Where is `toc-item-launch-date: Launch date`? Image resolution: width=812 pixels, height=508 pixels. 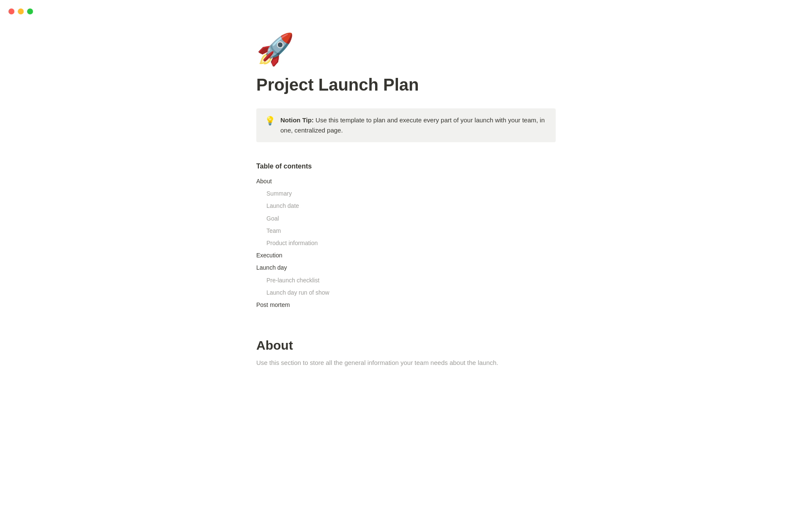
toc-item-launch-date: Launch date is located at coordinates (406, 206).